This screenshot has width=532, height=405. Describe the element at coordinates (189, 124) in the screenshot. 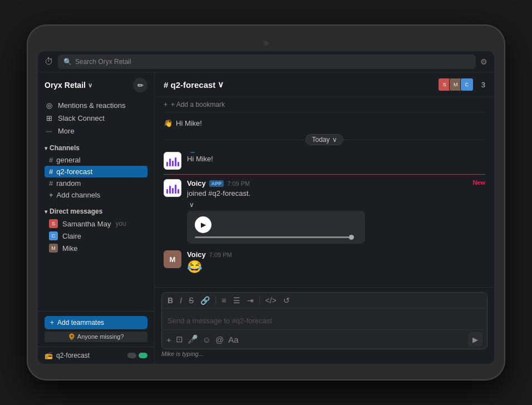

I see `hi-mike-text: Hi Mike!` at that location.